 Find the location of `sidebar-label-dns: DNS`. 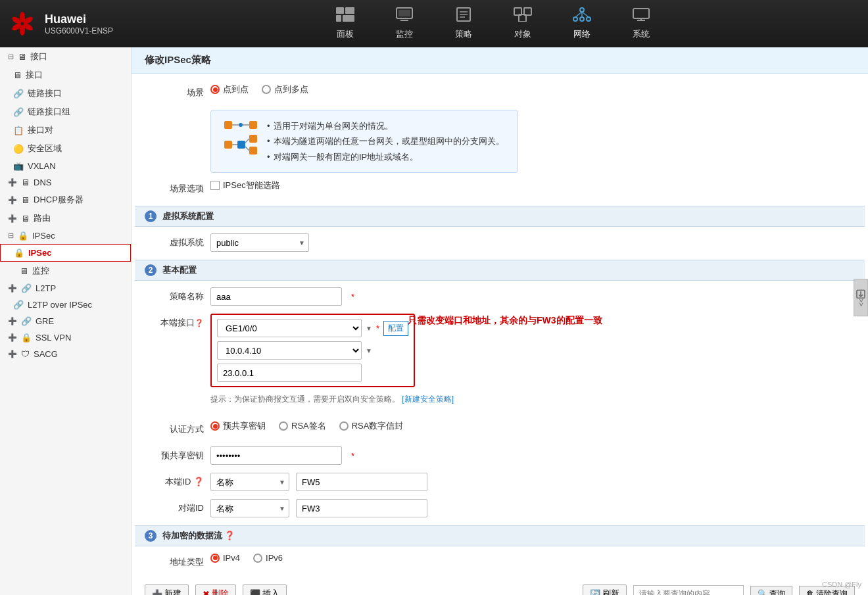

sidebar-label-dns: DNS is located at coordinates (42, 183).